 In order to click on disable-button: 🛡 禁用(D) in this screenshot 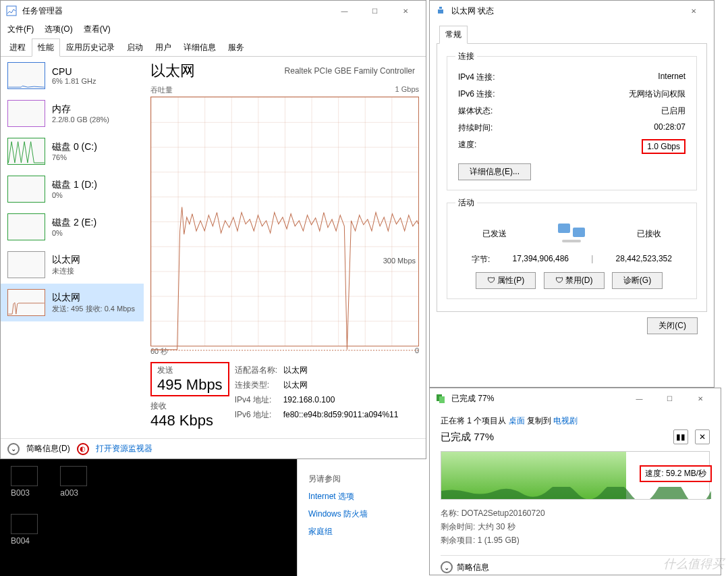, I will do `click(574, 281)`.